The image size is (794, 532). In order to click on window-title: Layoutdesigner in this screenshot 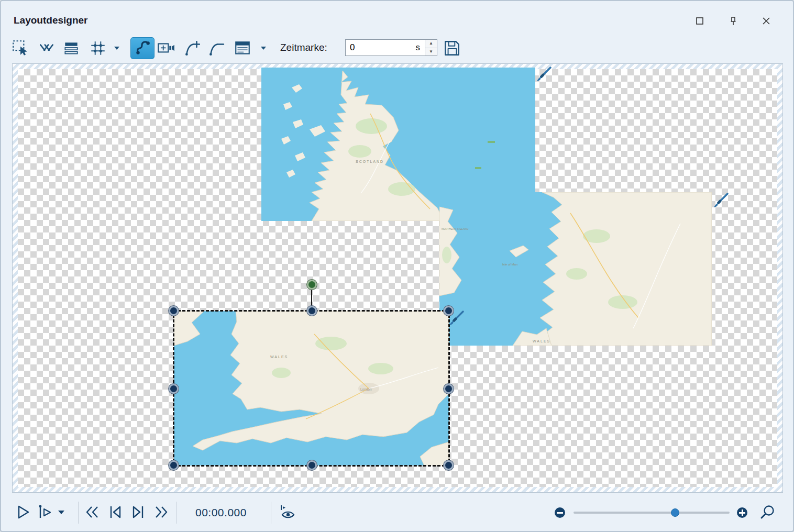, I will do `click(50, 20)`.